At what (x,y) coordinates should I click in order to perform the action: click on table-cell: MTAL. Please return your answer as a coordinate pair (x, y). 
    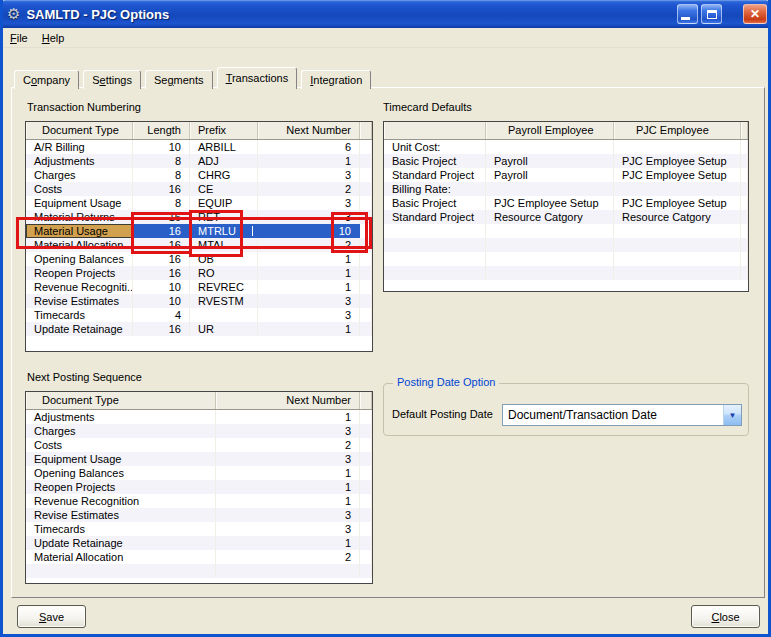
    Looking at the image, I should click on (224, 245).